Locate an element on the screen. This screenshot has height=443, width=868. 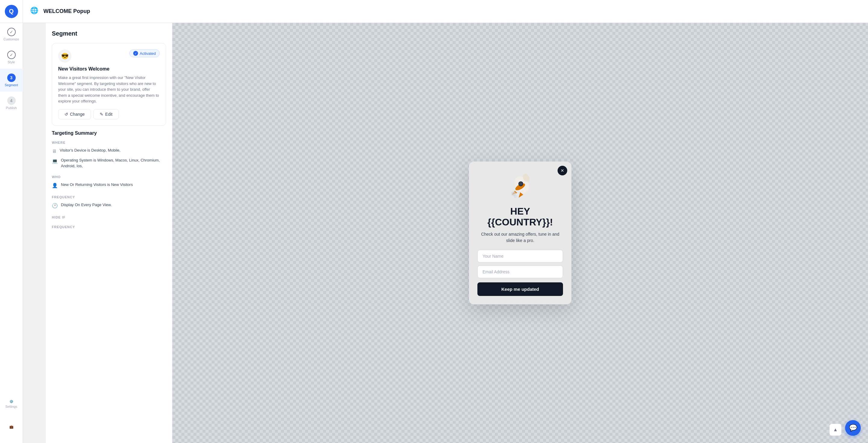
where-label: WHERE is located at coordinates (109, 143).